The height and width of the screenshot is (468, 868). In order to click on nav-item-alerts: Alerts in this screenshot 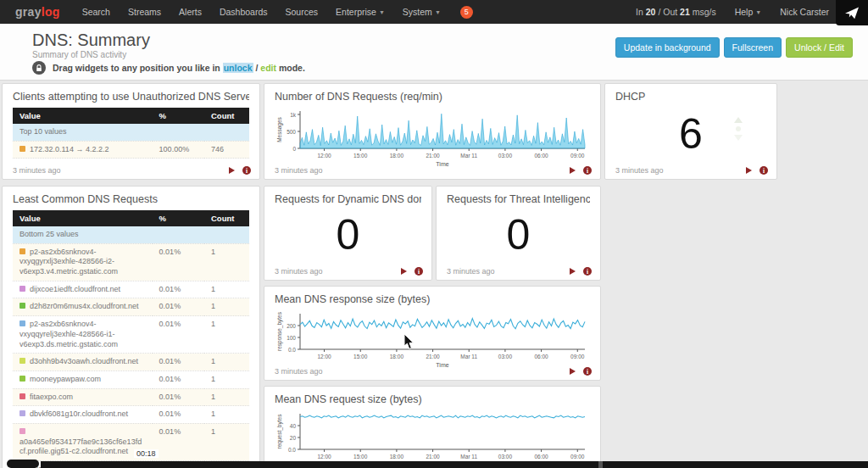, I will do `click(190, 12)`.